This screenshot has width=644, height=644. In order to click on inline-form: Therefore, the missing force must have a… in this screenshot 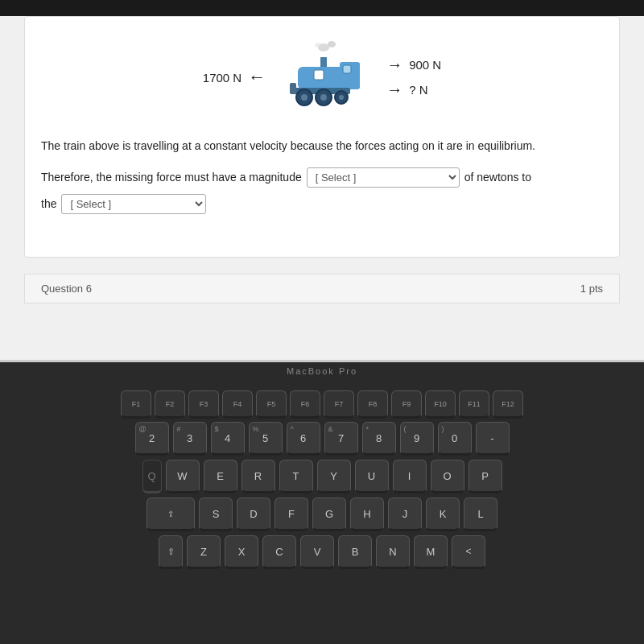, I will do `click(322, 191)`.